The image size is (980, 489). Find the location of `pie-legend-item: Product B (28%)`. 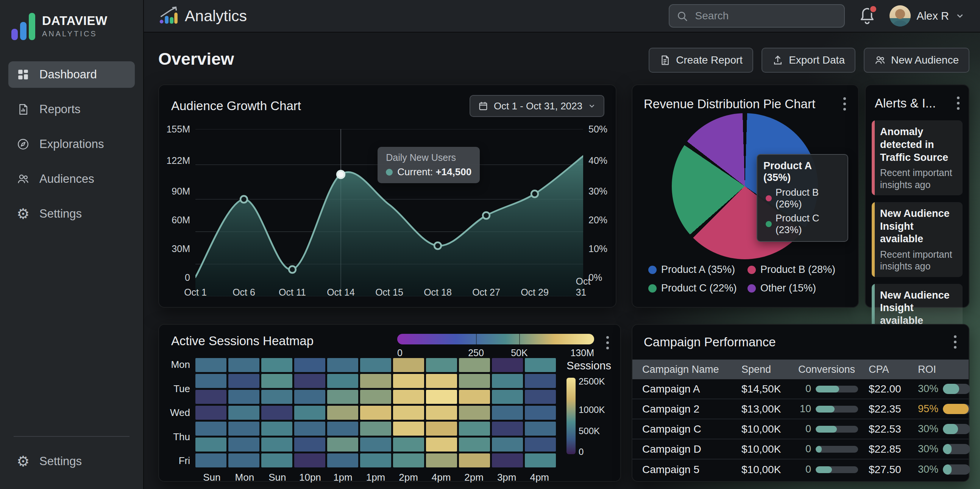

pie-legend-item: Product B (28%) is located at coordinates (791, 270).